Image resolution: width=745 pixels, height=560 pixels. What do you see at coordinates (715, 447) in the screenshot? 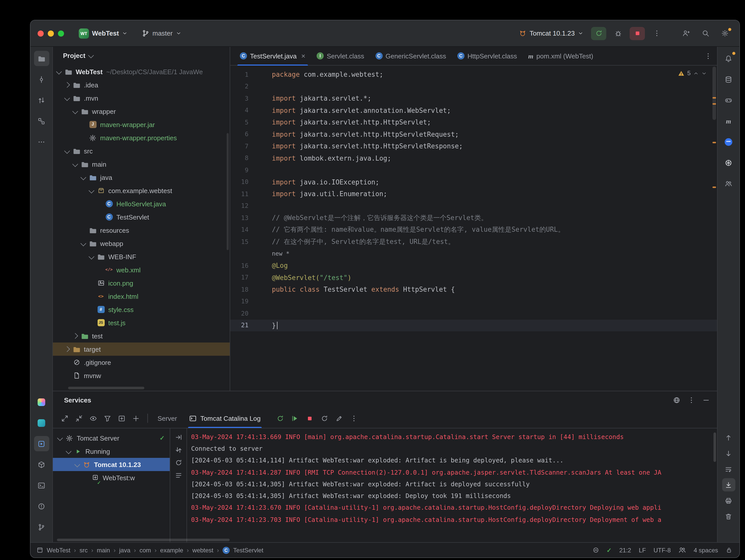
I see `console-vertical-scrollbar` at bounding box center [715, 447].